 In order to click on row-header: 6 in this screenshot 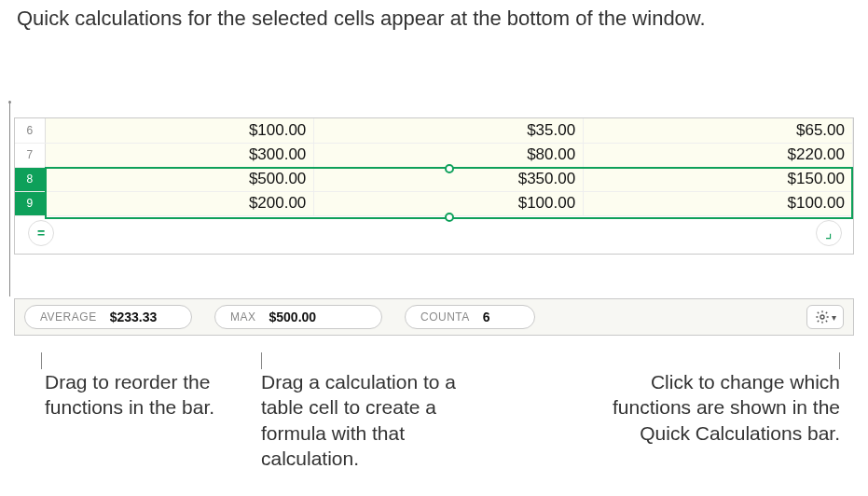, I will do `click(30, 131)`.